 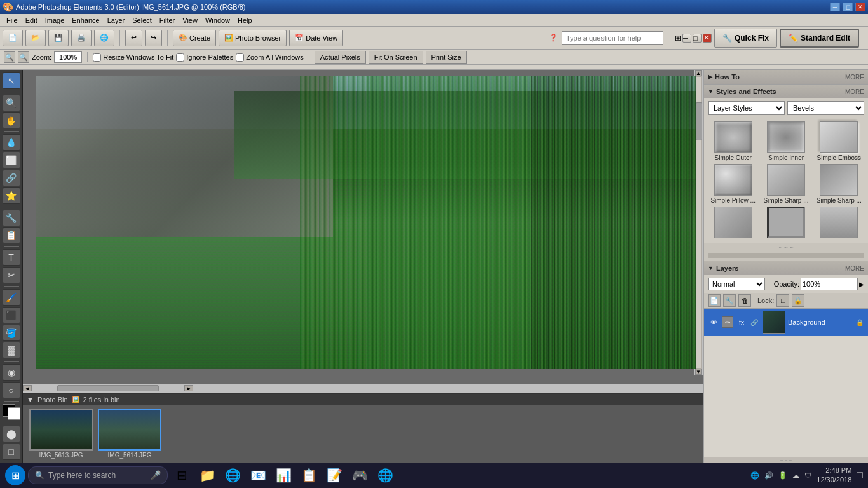 What do you see at coordinates (245, 20) in the screenshot?
I see `menu-help: Help` at bounding box center [245, 20].